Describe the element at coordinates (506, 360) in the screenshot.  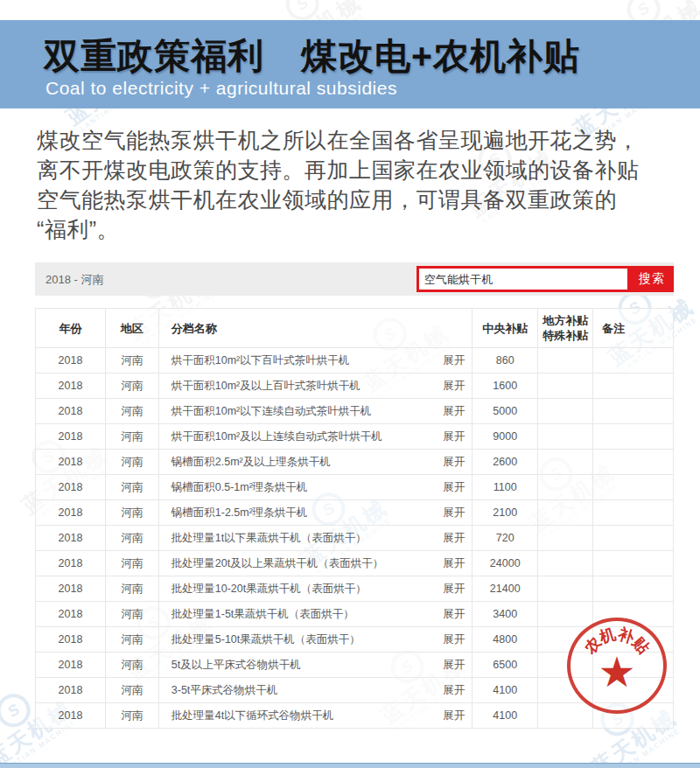
I see `central-subsidy-cell: 860` at that location.